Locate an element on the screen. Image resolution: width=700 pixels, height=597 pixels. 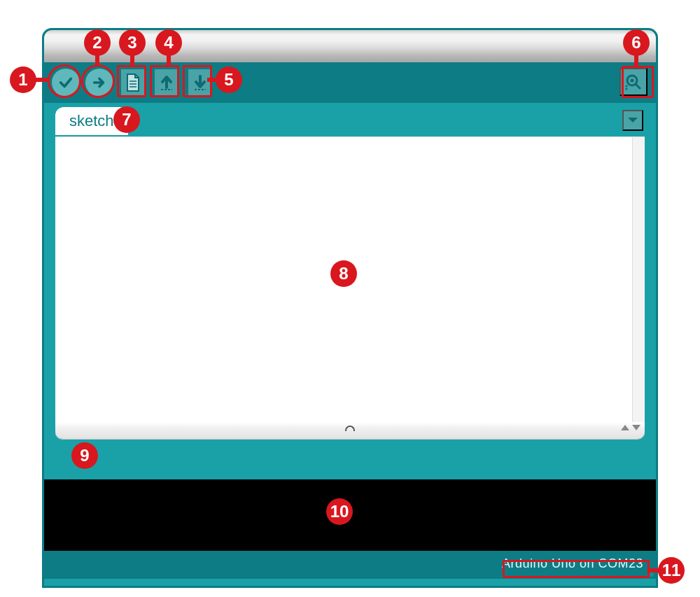
output-console is located at coordinates (350, 515).